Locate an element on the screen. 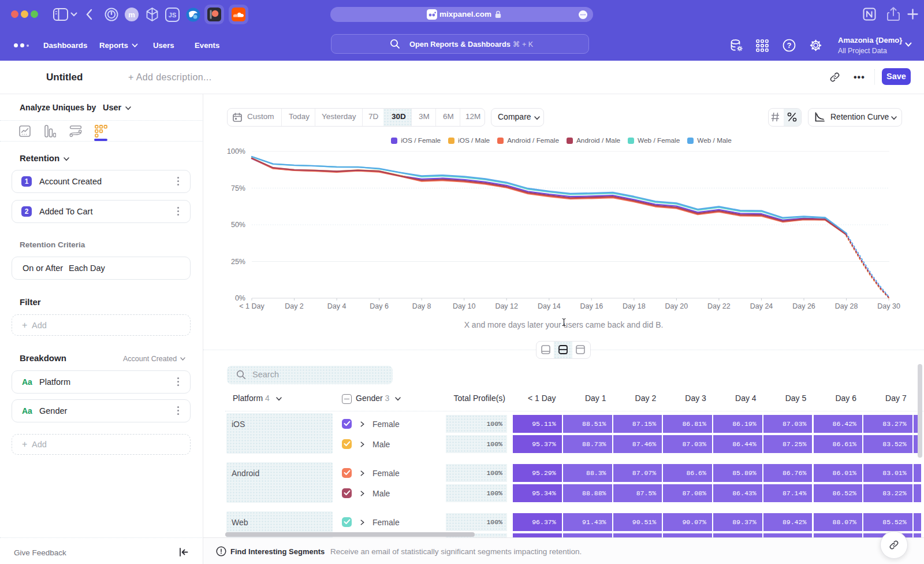  svg-text: Day 20 is located at coordinates (677, 306).